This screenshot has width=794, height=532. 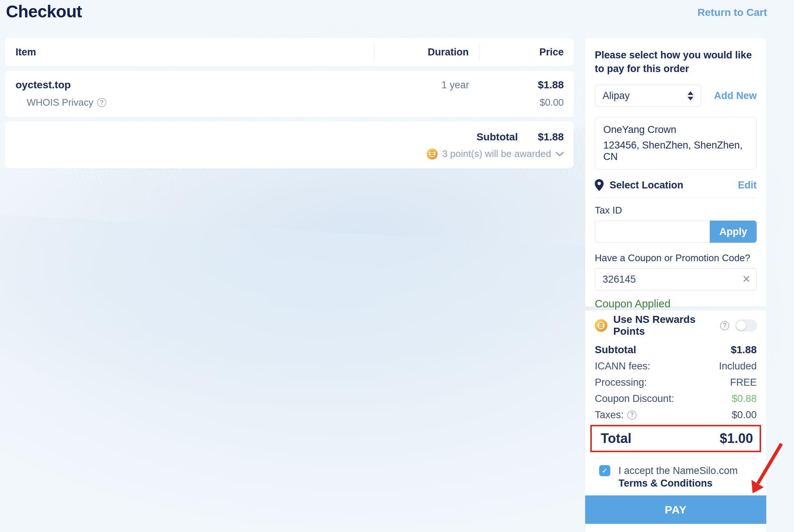 What do you see at coordinates (289, 145) in the screenshot?
I see `order-subtotal-card: Subtotal $1.88 3 point(s) will be awarde…` at bounding box center [289, 145].